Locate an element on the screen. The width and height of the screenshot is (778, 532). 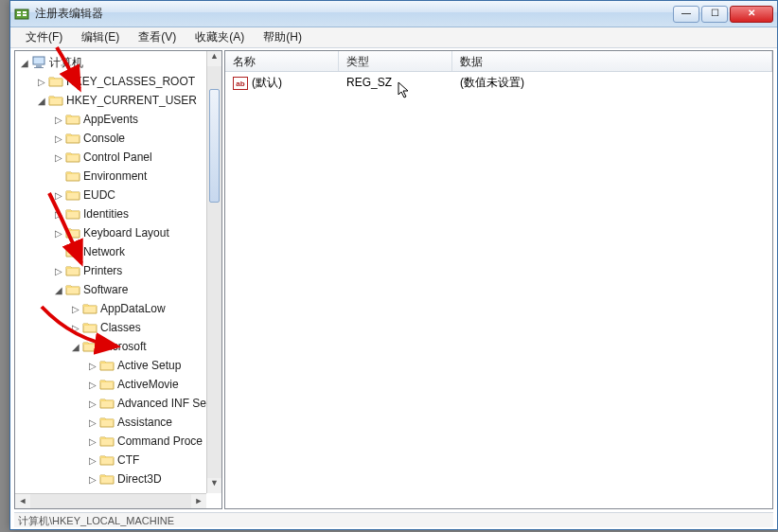
tree-item: ▷HKEY_CLASSES_ROOT is located at coordinates (111, 81).